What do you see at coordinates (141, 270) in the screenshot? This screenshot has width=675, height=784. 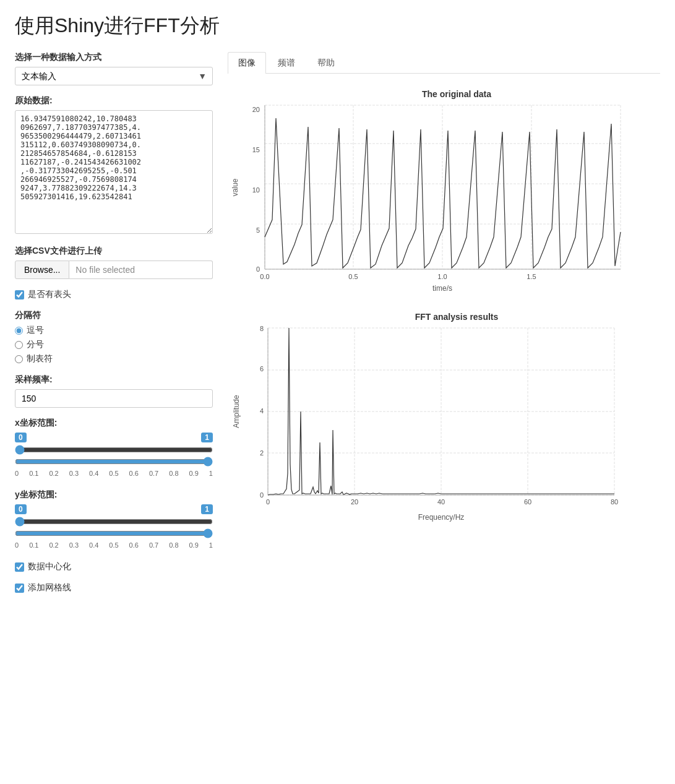 I see `file-name-display: No file selected` at bounding box center [141, 270].